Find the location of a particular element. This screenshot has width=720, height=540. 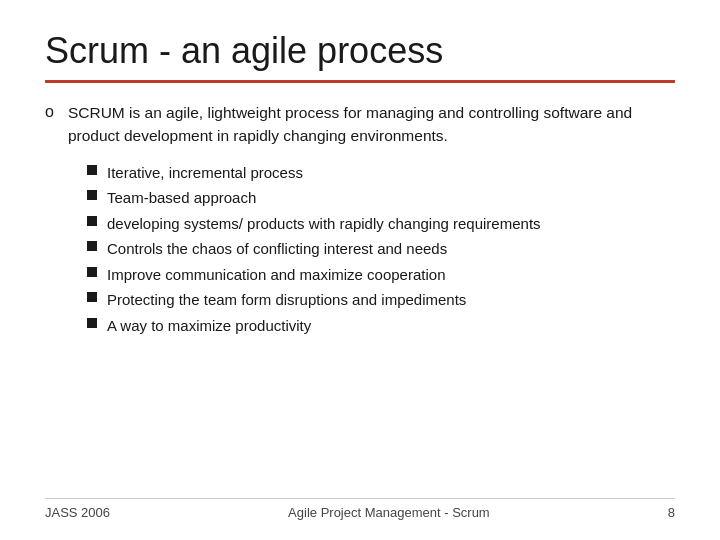

main-bullet: o SCRUM is an agile, lightweight process… is located at coordinates (360, 124).